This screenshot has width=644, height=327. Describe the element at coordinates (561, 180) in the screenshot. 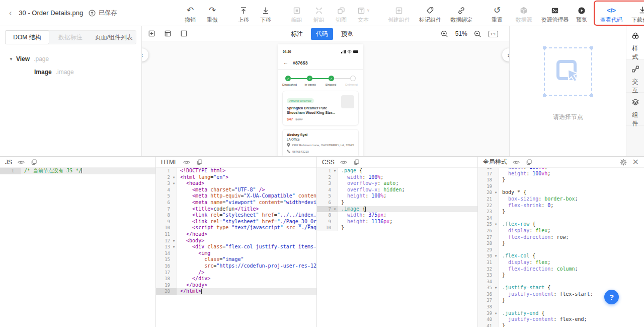

I see `code-line: 18}` at that location.